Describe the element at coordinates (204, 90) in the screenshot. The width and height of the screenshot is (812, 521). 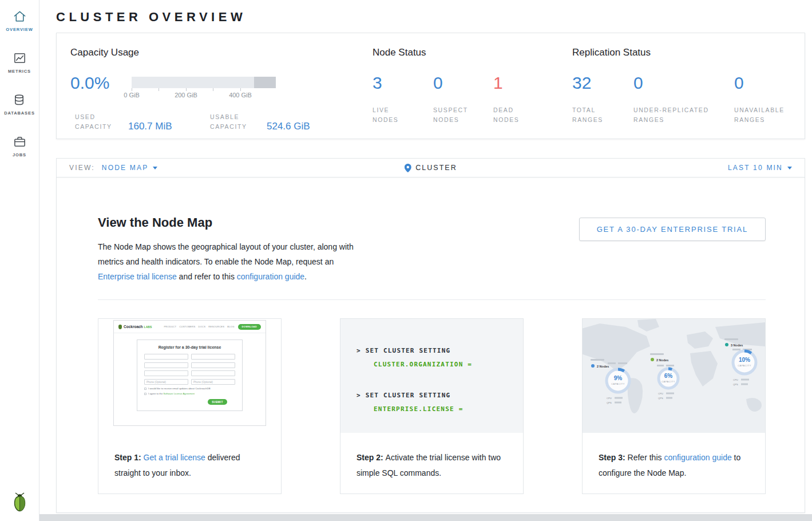
I see `capacity-usage-bar: 0 GiB 200 GiB 400 GiB` at that location.